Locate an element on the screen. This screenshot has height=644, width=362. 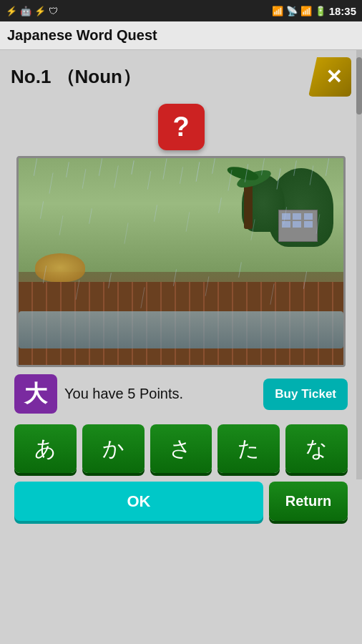
question-header: No.1 （Noun） ✕ is located at coordinates (181, 77).